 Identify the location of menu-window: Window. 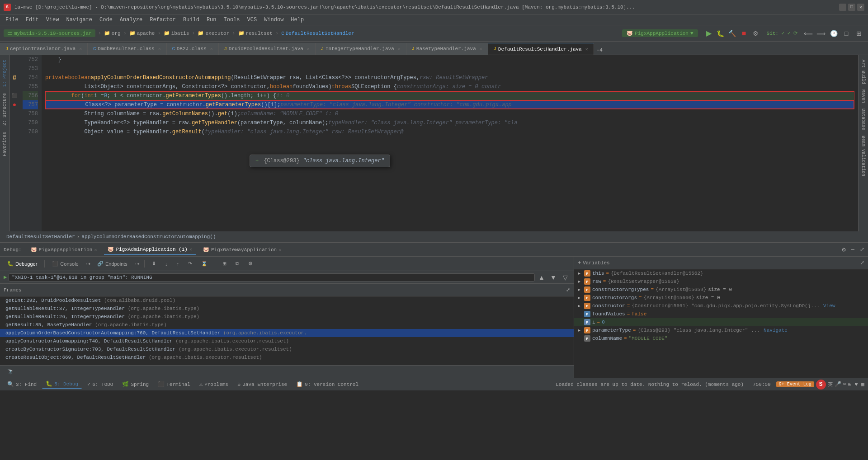
(274, 20).